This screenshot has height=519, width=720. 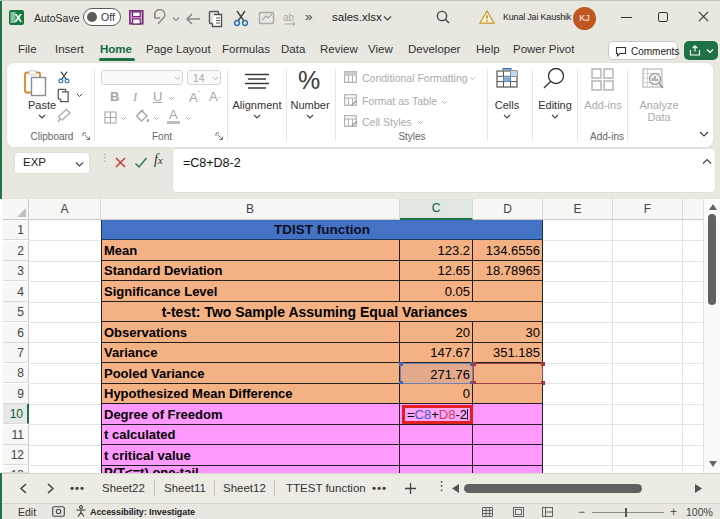 I want to click on svg-text: ab, so click(x=289, y=18).